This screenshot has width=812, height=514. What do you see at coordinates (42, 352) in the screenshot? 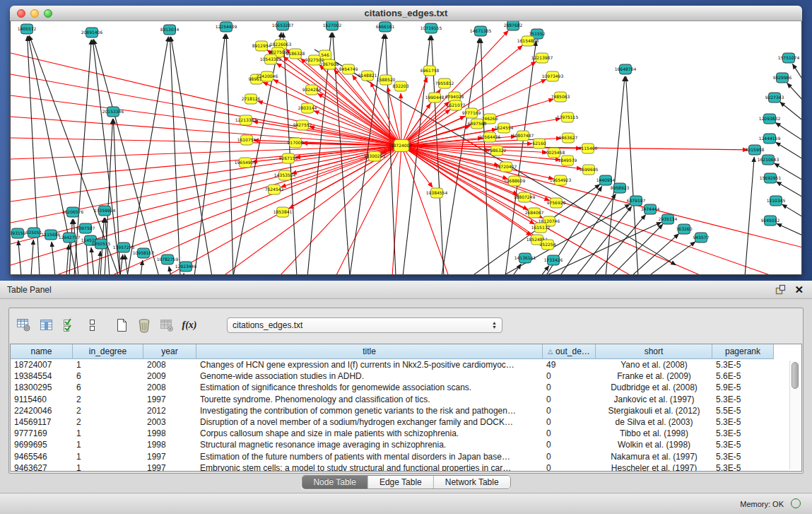
I see `column-header-name: name` at bounding box center [42, 352].